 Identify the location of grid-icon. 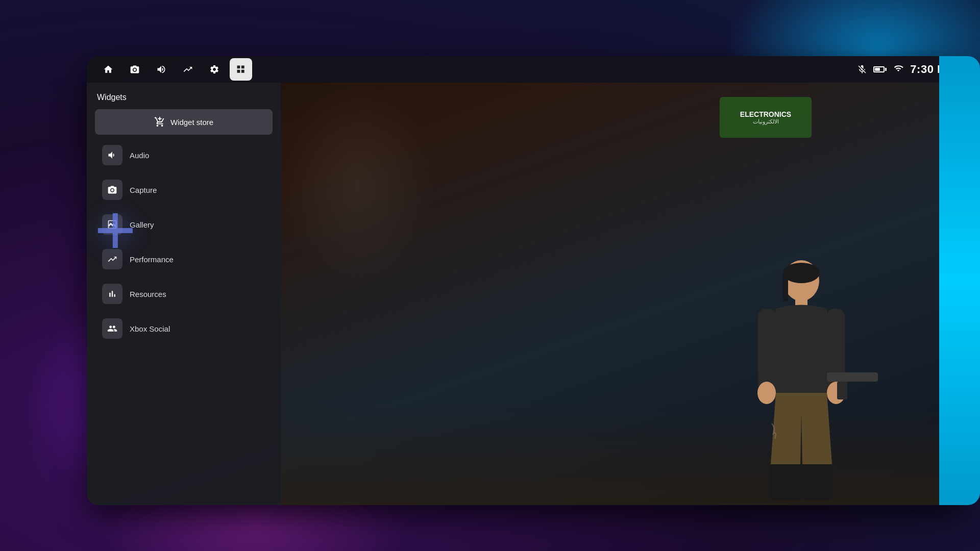
(241, 69).